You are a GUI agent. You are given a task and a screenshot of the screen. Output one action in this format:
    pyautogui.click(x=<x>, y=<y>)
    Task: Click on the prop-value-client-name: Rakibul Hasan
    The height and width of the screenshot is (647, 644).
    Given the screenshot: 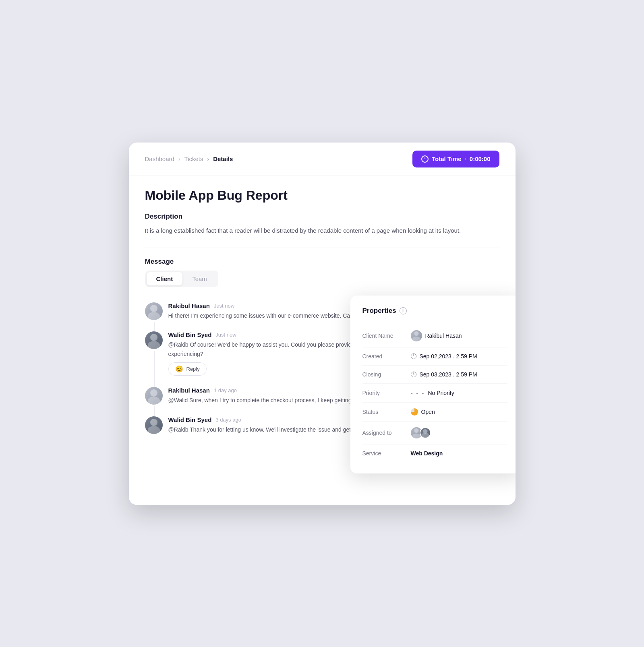 What is the action you would take?
    pyautogui.click(x=437, y=336)
    